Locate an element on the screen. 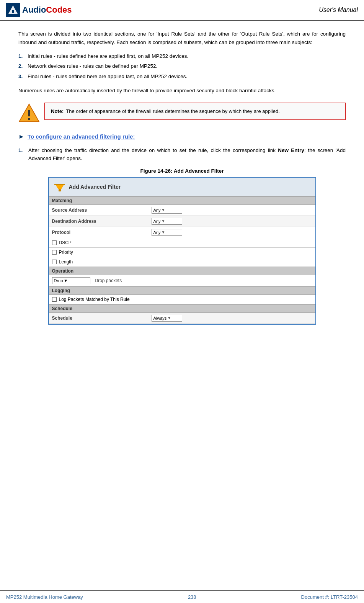  source-select: Any ▼ is located at coordinates (167, 210).